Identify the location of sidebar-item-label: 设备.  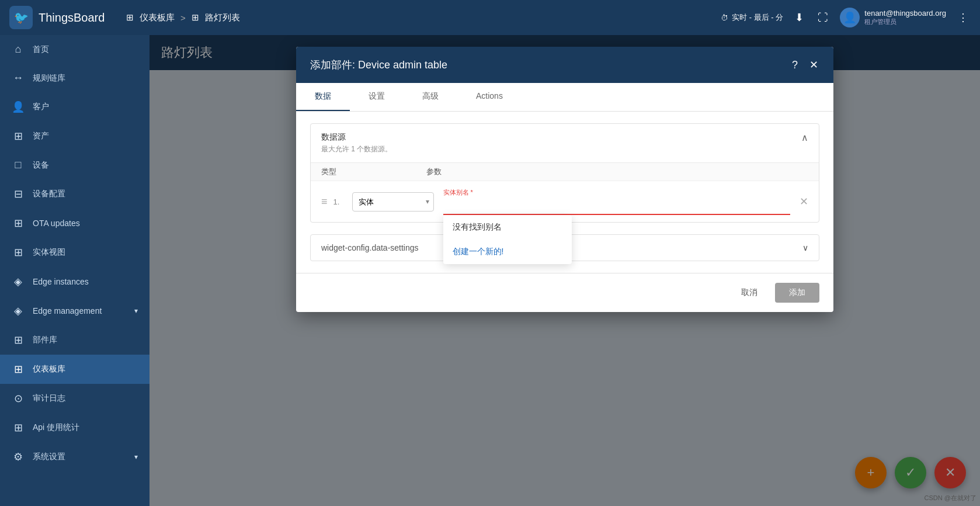
(85, 165).